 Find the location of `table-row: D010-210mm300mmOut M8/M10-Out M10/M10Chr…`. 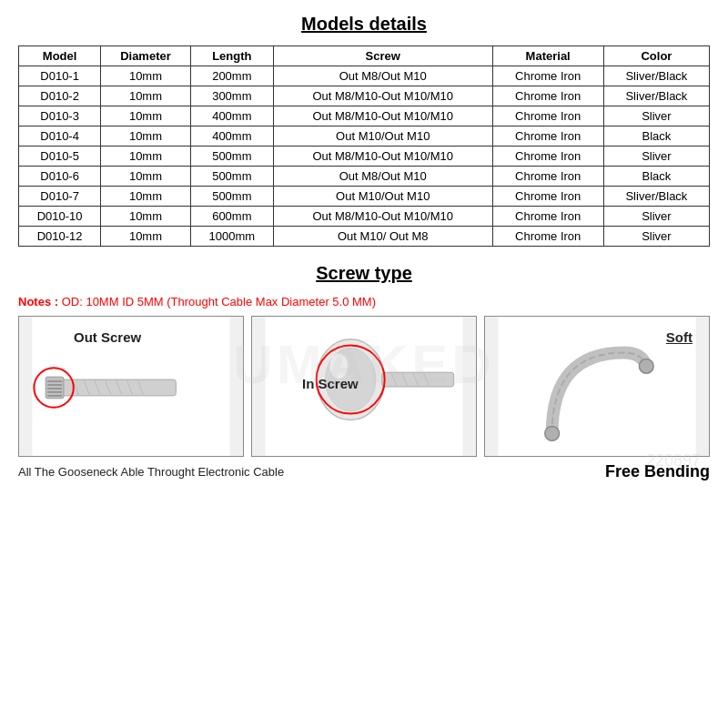

table-row: D010-210mm300mmOut M8/M10-Out M10/M10Chr… is located at coordinates (364, 96).